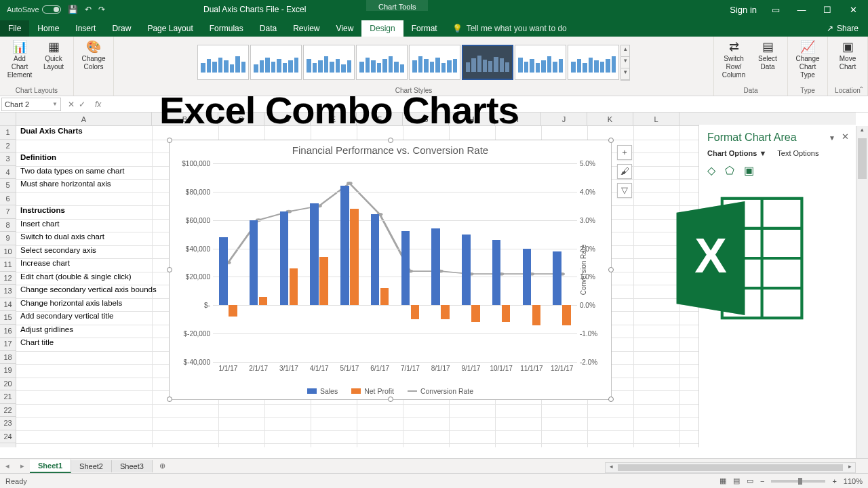 The image size is (868, 488). Describe the element at coordinates (625, 152) in the screenshot. I see `chart-plus-icon: +` at that location.